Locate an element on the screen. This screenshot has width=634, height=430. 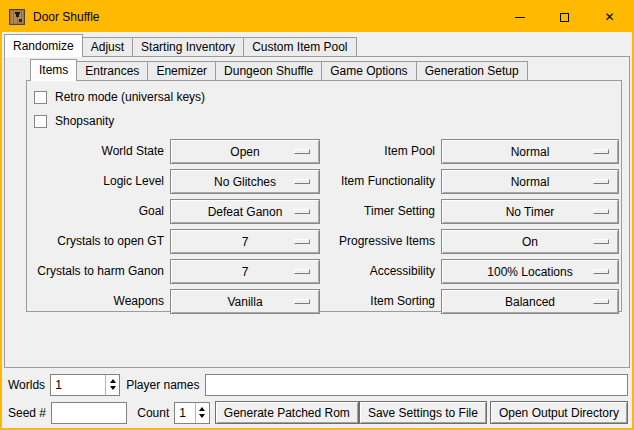
item-pool-value: Normal is located at coordinates (530, 152).